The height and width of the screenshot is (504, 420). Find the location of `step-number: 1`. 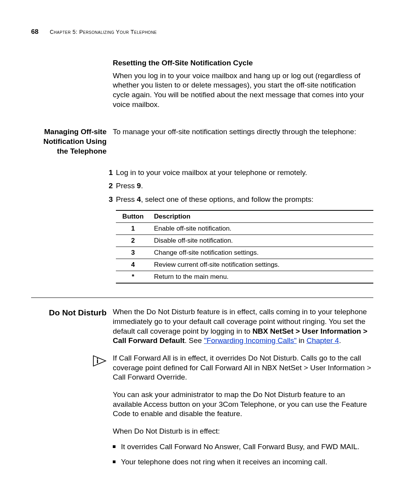

step-number: 1 is located at coordinates (108, 173).